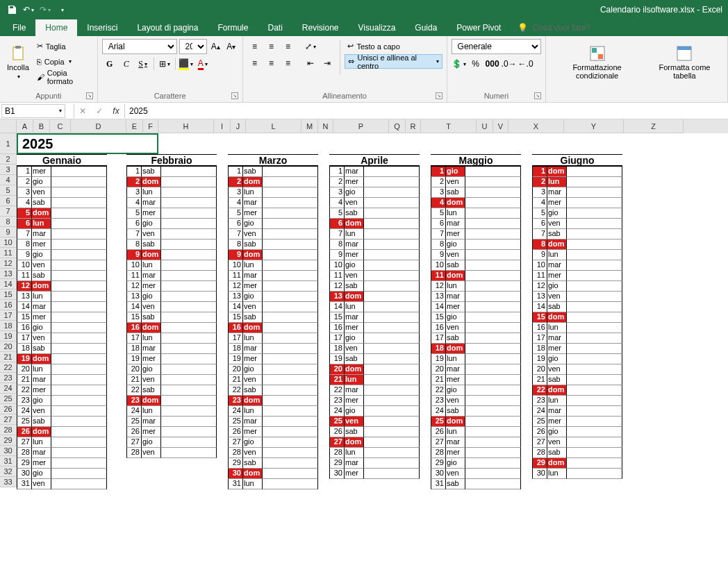 The width and height of the screenshot is (728, 563). What do you see at coordinates (272, 63) in the screenshot?
I see `align-center-button: ≡` at bounding box center [272, 63].